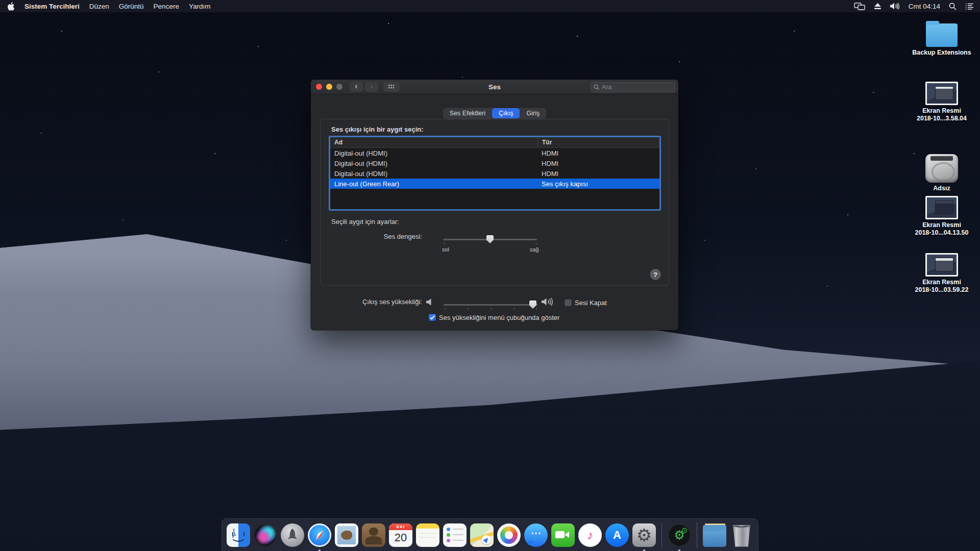  I want to click on dock-icon-maps, so click(482, 535).